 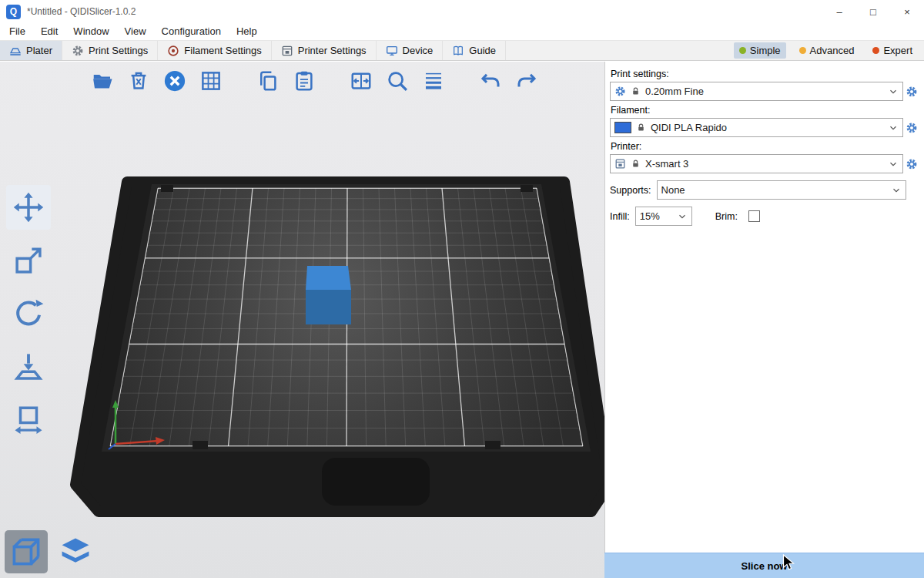 What do you see at coordinates (675, 91) in the screenshot?
I see `print-settings-value: 0.20mm Fine` at bounding box center [675, 91].